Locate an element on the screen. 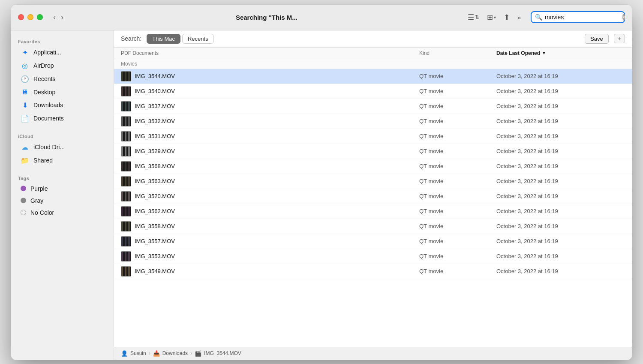  sidebar-item-desktop: 🖥 Desktop is located at coordinates (63, 92).